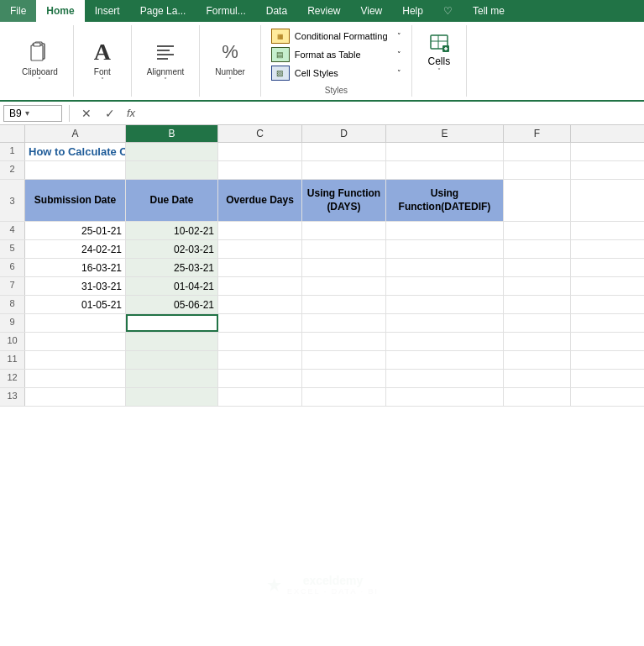 Image resolution: width=644 pixels, height=646 pixels. Describe the element at coordinates (537, 378) in the screenshot. I see `cell-f12` at that location.